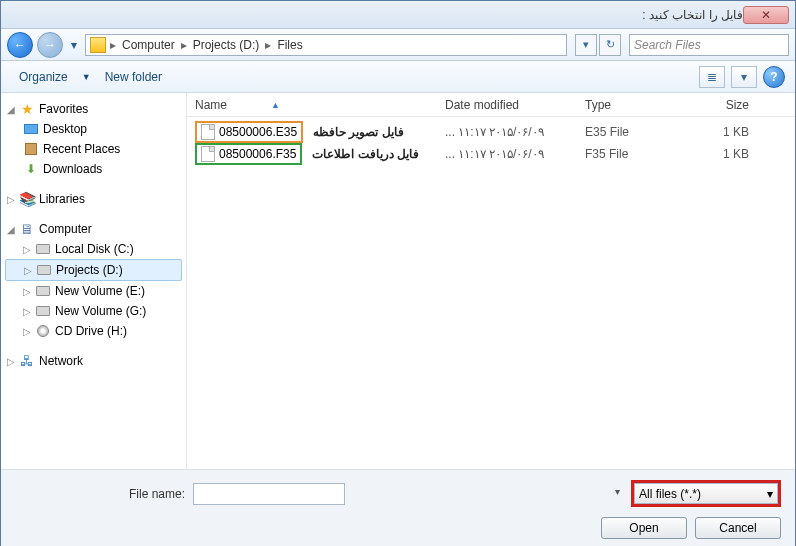 The image size is (796, 546). What do you see at coordinates (610, 45) in the screenshot?
I see `refresh-button: ↻` at bounding box center [610, 45].